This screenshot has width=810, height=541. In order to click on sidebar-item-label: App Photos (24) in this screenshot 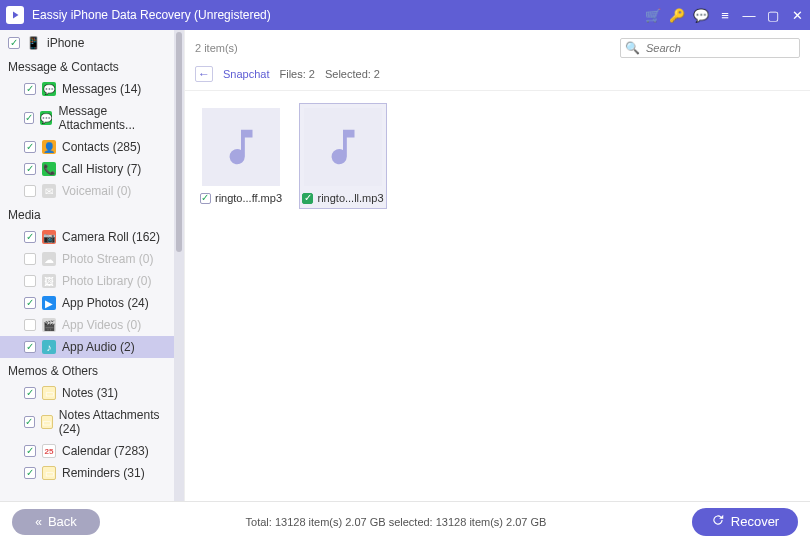, I will do `click(106, 303)`.